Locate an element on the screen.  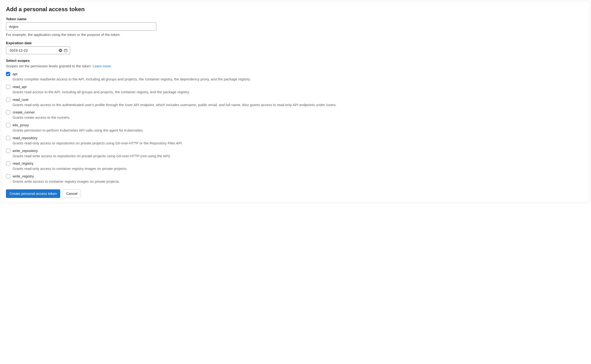
create-token-button: Create personal access token is located at coordinates (33, 194).